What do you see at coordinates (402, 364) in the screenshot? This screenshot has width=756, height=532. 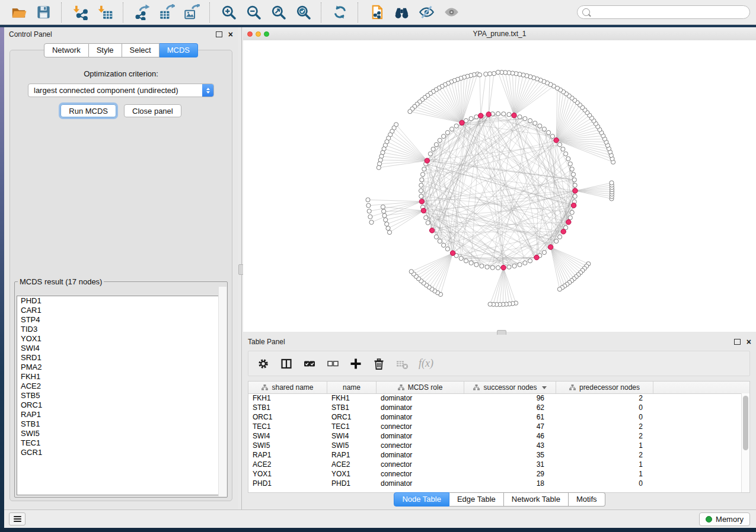 I see `delete-table-button` at bounding box center [402, 364].